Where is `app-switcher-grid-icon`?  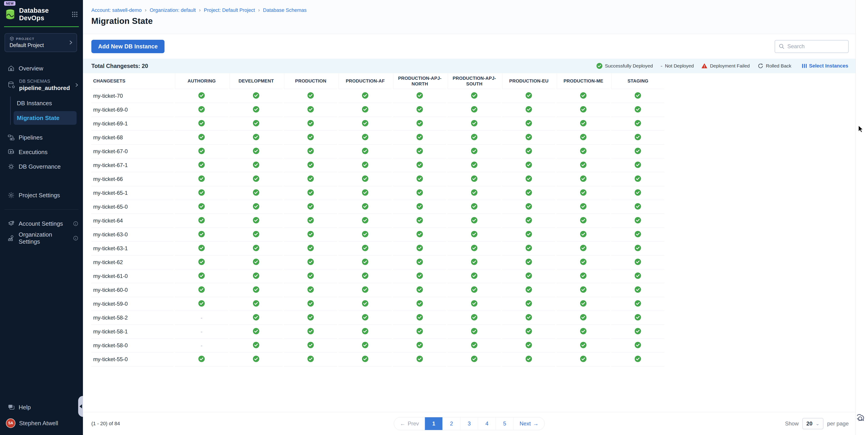
app-switcher-grid-icon is located at coordinates (75, 14).